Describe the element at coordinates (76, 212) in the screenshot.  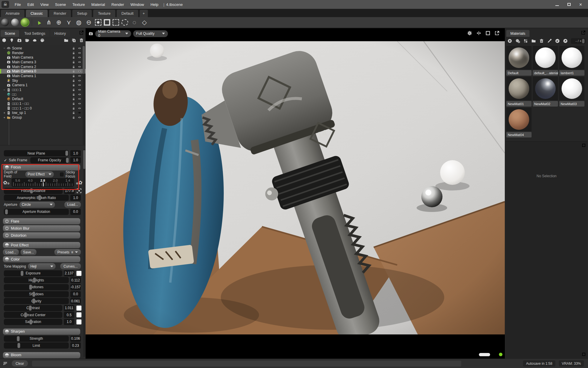
I see `aperture-rotation-value: 0.0` at that location.